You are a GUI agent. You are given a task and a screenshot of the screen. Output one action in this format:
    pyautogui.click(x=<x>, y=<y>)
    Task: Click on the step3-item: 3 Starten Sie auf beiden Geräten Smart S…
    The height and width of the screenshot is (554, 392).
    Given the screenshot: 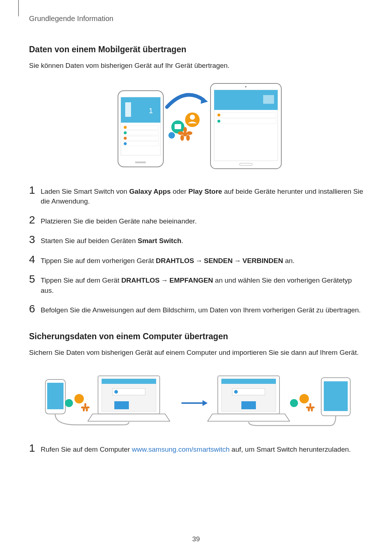 What is the action you would take?
    pyautogui.click(x=198, y=240)
    